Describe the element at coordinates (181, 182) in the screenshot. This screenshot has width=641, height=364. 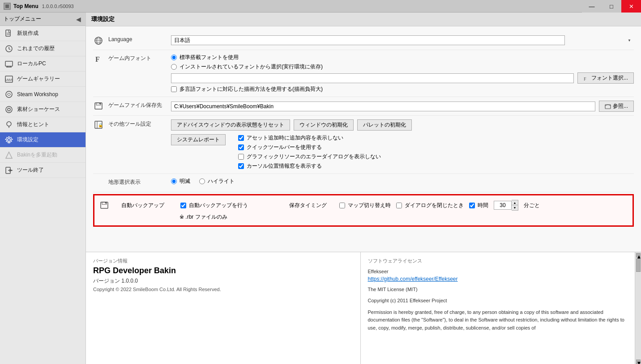
I see `region-option-fade: 明滅` at that location.